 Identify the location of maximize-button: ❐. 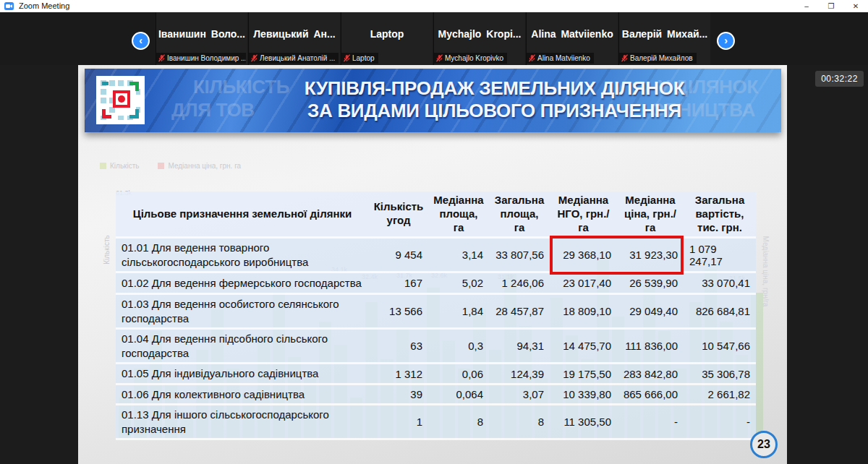
(831, 6).